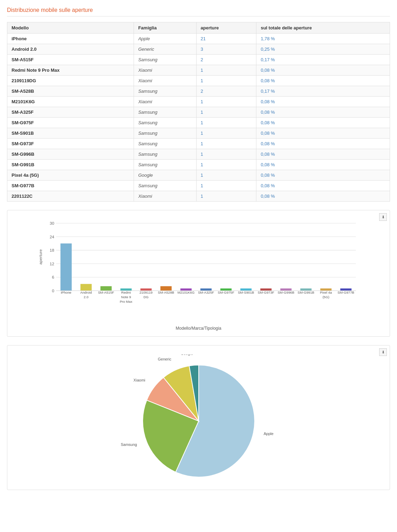  Describe the element at coordinates (165, 28) in the screenshot. I see `table-column-header: Famiglia` at that location.